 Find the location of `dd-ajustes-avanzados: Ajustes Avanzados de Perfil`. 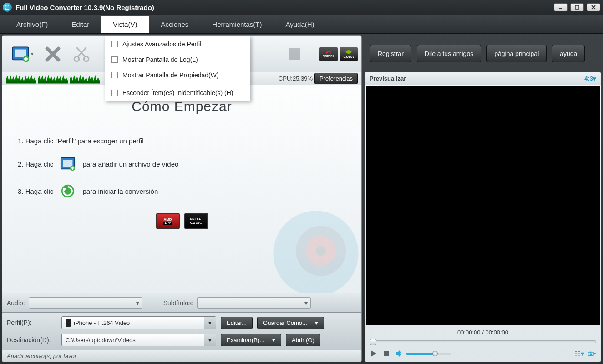

dd-ajustes-avanzados: Ajustes Avanzados de Perfil is located at coordinates (177, 44).